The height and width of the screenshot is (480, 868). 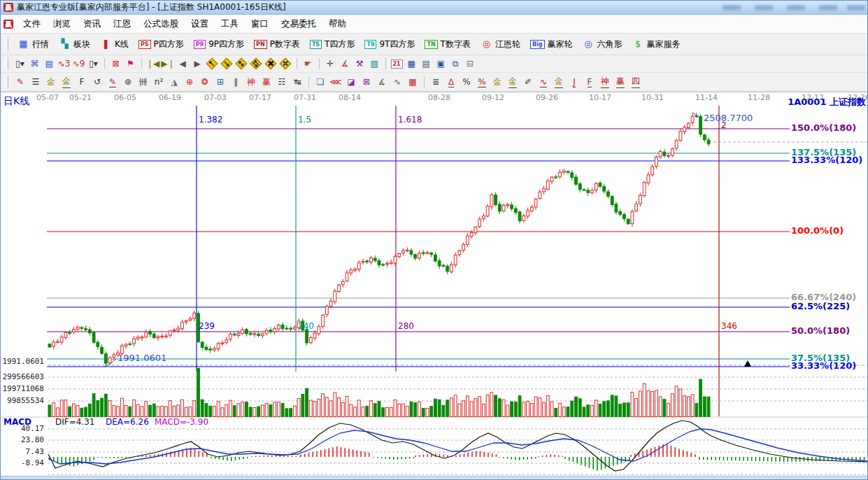 I want to click on date-tick-label: 06-19, so click(x=170, y=98).